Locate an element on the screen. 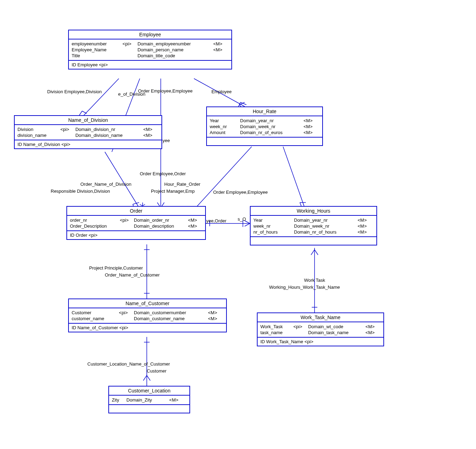 The width and height of the screenshot is (476, 449). rel-label: Customer is located at coordinates (157, 371).